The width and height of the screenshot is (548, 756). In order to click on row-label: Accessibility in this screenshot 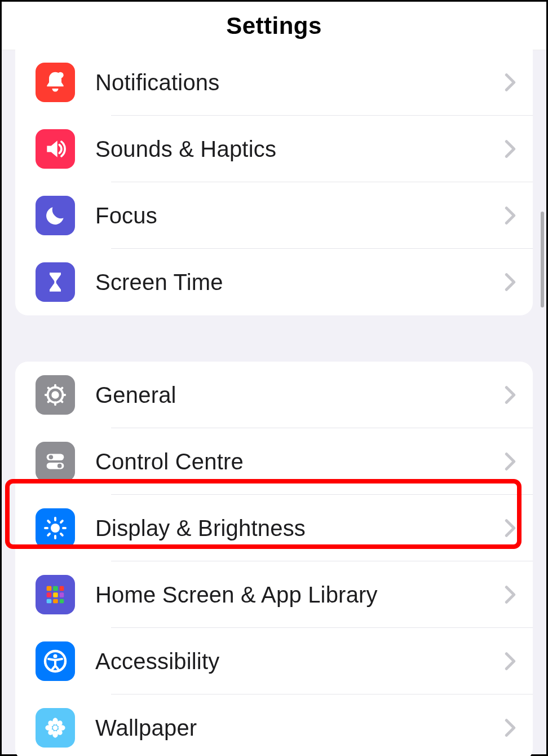, I will do `click(157, 661)`.